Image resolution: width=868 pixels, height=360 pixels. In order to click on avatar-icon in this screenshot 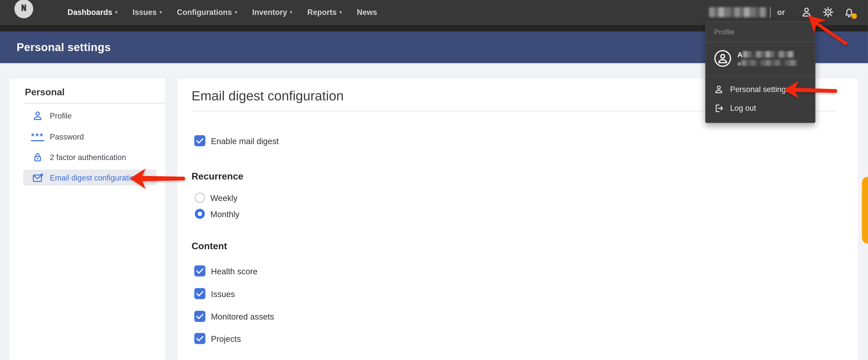, I will do `click(723, 58)`.